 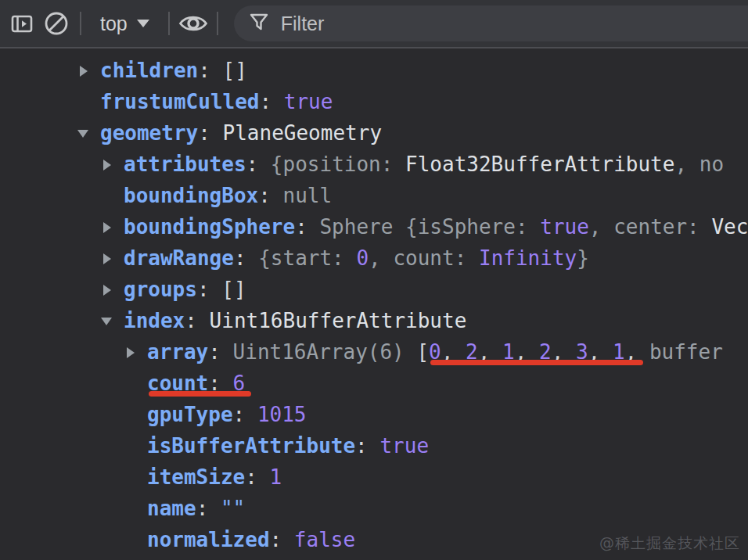 I want to click on property-name: geometry, so click(x=149, y=133).